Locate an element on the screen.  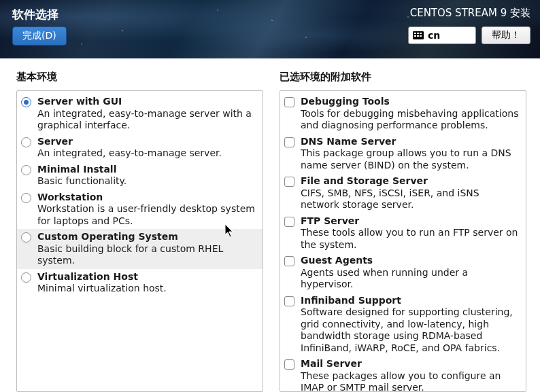
env-option: Virtualization HostMinimal virtualizatio… is located at coordinates (140, 283).